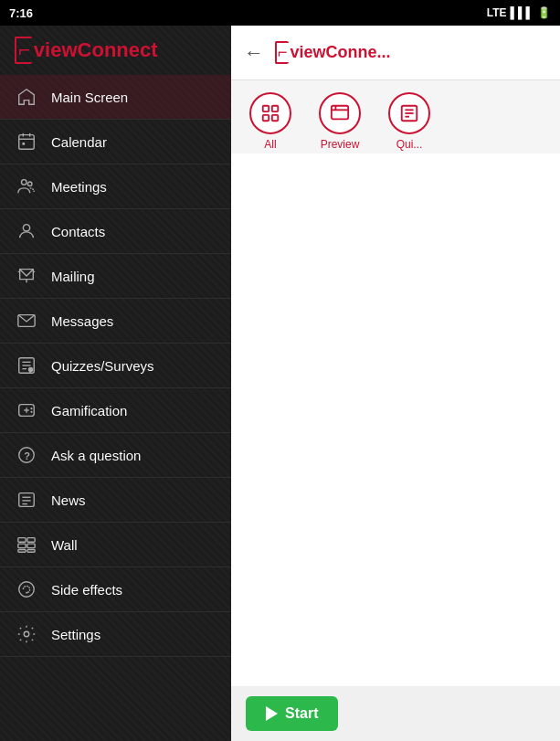 The height and width of the screenshot is (741, 560). What do you see at coordinates (309, 52) in the screenshot?
I see `right-logo-prefix: view` at bounding box center [309, 52].